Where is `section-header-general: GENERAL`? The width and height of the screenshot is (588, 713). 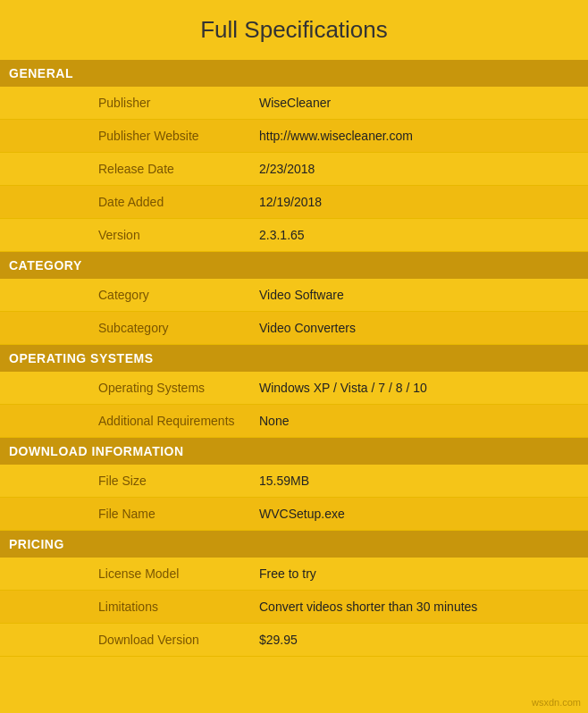
section-header-general: GENERAL is located at coordinates (294, 73).